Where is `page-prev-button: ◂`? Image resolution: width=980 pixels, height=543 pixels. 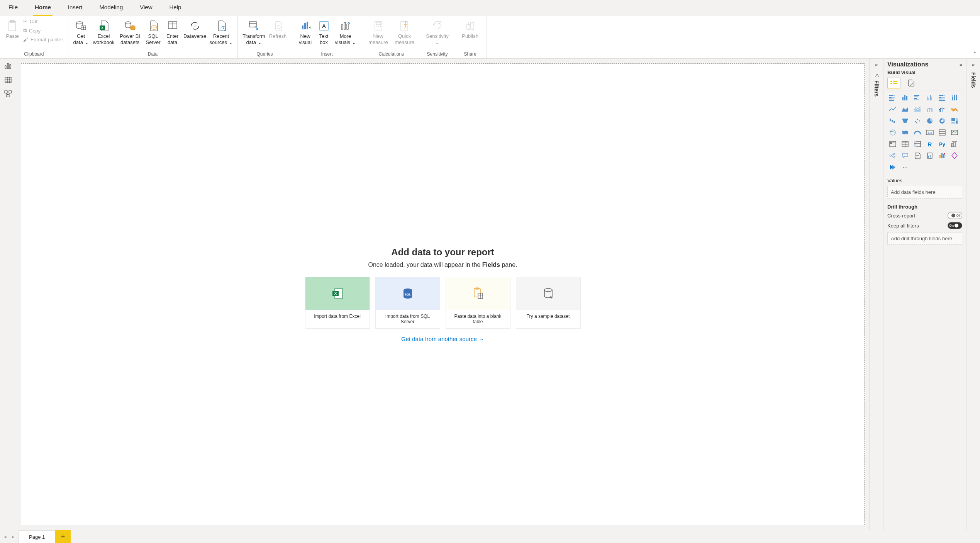
page-prev-button: ◂ is located at coordinates (5, 537).